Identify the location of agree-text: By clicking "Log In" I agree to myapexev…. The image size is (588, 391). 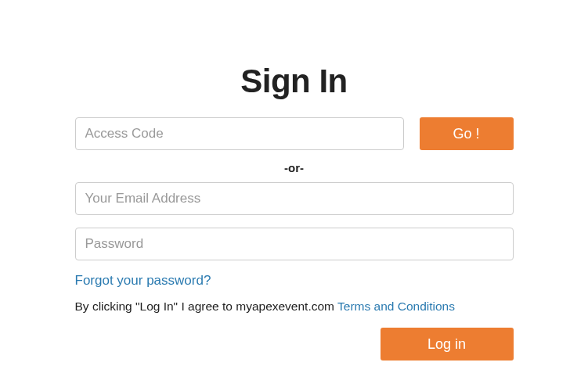
(294, 307).